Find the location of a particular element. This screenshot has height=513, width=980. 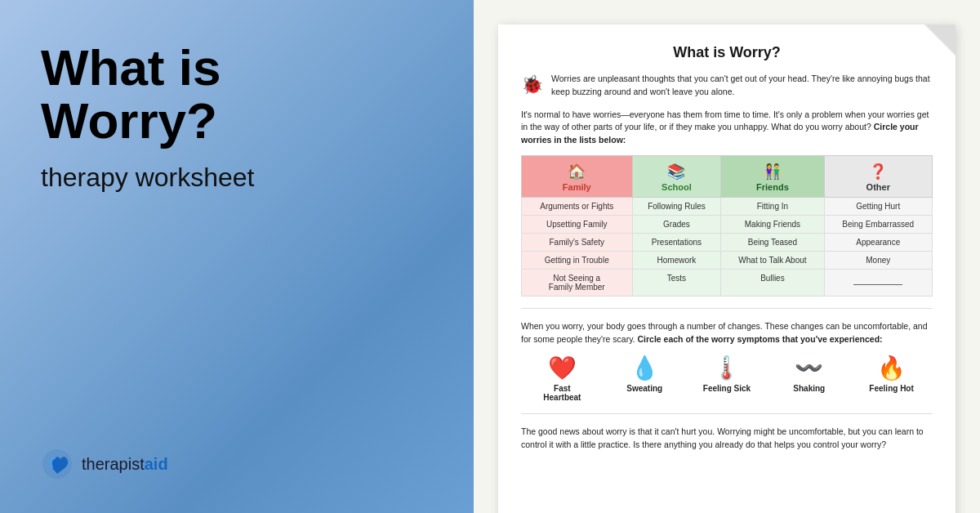

logo-area: therapistaid is located at coordinates (237, 464).